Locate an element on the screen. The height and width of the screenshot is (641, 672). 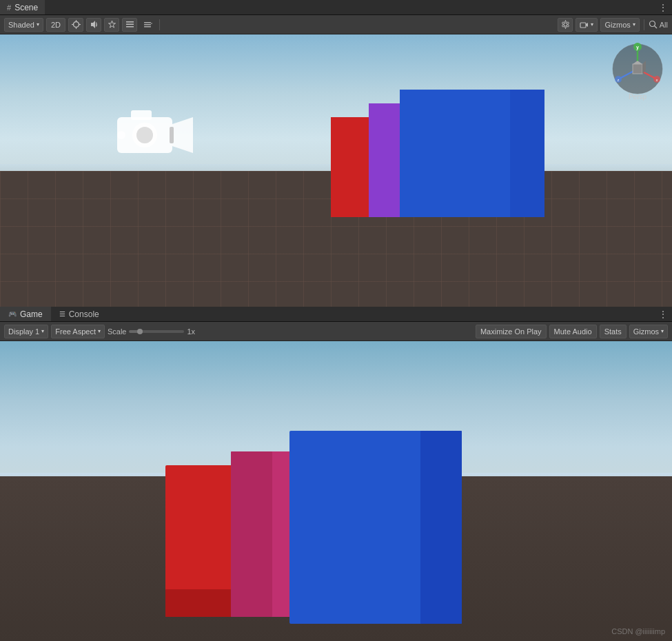
display-label: Display 1 is located at coordinates (23, 332).